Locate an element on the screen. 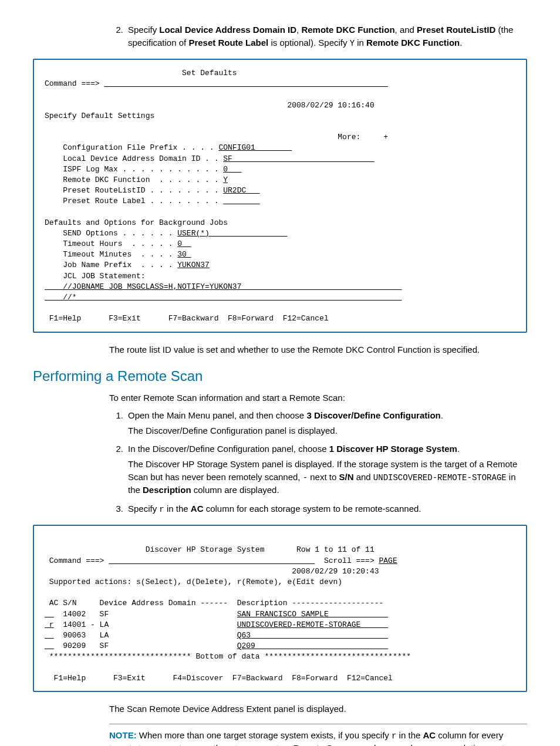 This screenshot has width=560, height=746. jcl-line-1-input: //JOBNAME JOB MSGCLASS=H,NOTIFY=YUKON37 is located at coordinates (223, 286).